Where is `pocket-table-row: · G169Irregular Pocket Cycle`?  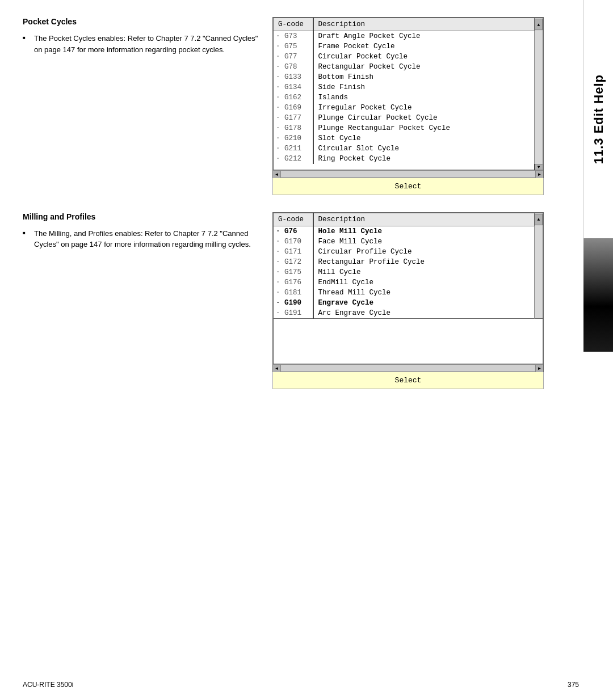 pocket-table-row: · G169Irregular Pocket Cycle is located at coordinates (409, 108).